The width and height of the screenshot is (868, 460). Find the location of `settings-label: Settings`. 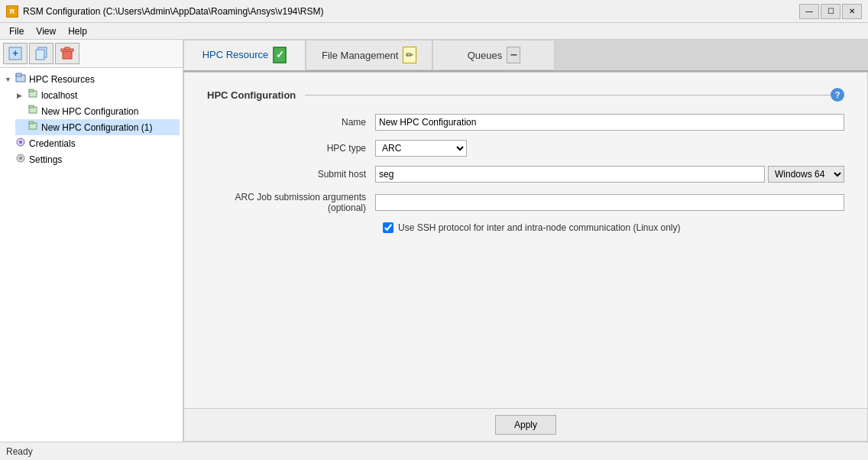

settings-label: Settings is located at coordinates (46, 160).